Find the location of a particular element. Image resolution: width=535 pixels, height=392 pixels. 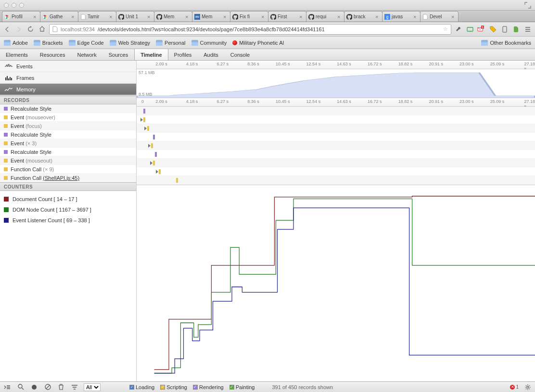

browser-tab: Gathe× is located at coordinates (59, 16).